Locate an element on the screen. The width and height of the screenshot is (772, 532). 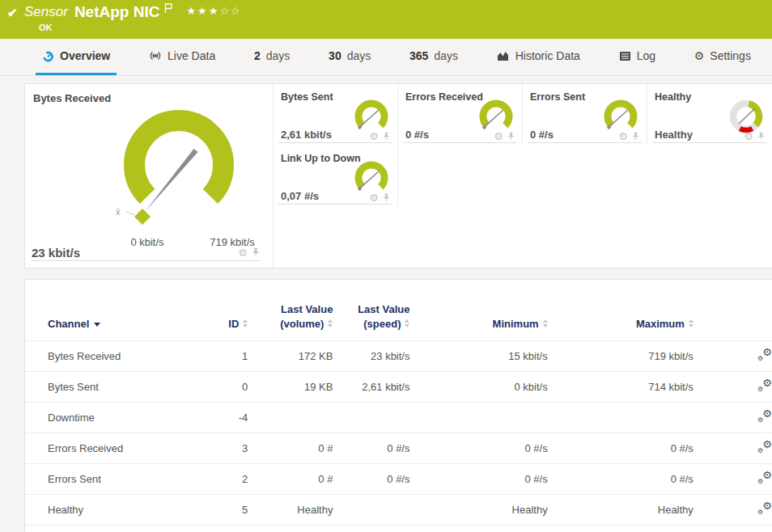
channel-id: 5 is located at coordinates (223, 510).